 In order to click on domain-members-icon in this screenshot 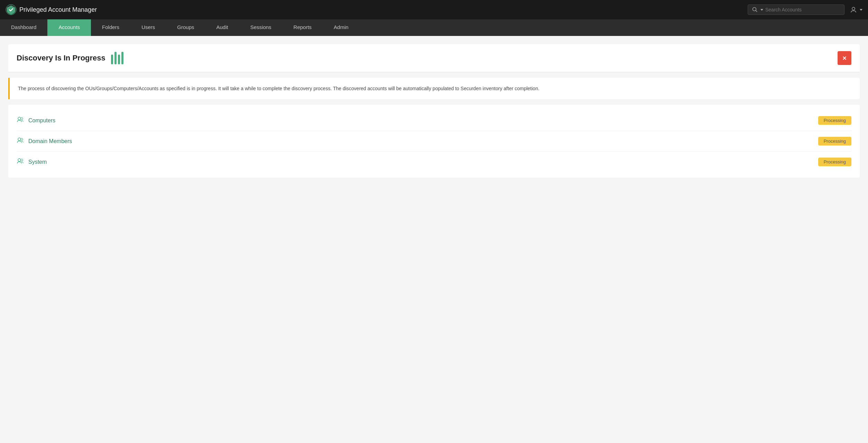, I will do `click(20, 141)`.